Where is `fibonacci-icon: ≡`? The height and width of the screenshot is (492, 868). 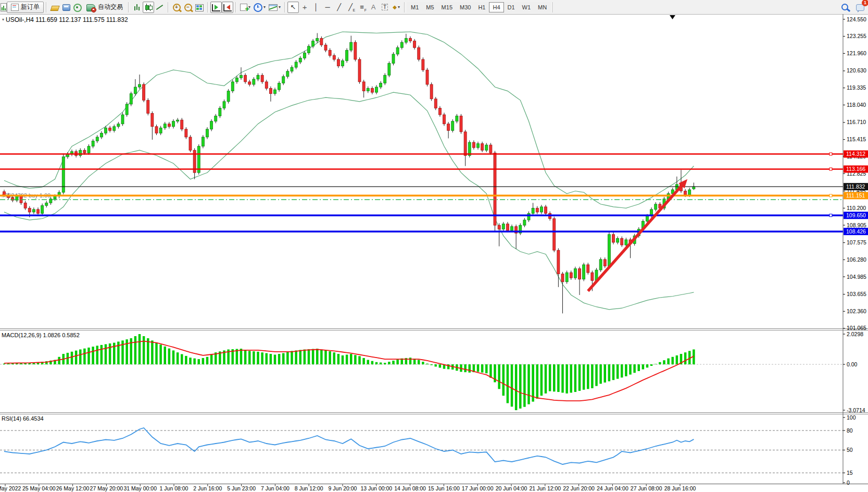 fibonacci-icon: ≡ is located at coordinates (362, 7).